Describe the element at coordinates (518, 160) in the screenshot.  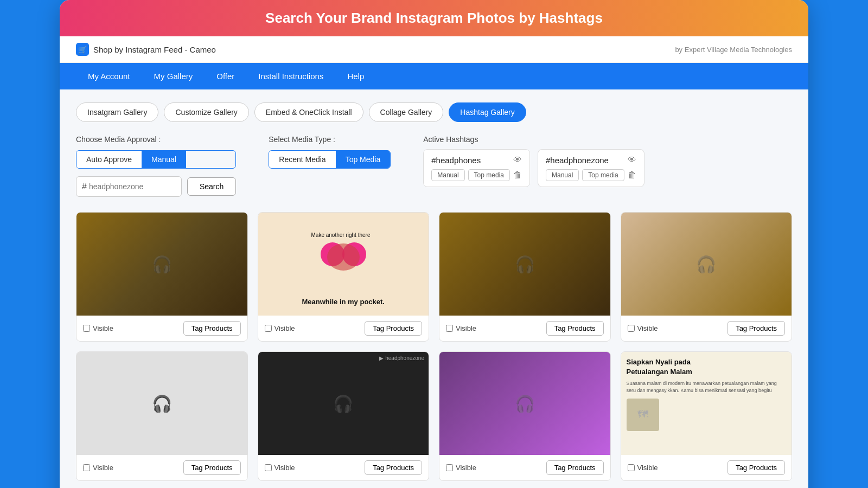
I see `hashtag-eye-icon-0: 👁` at that location.